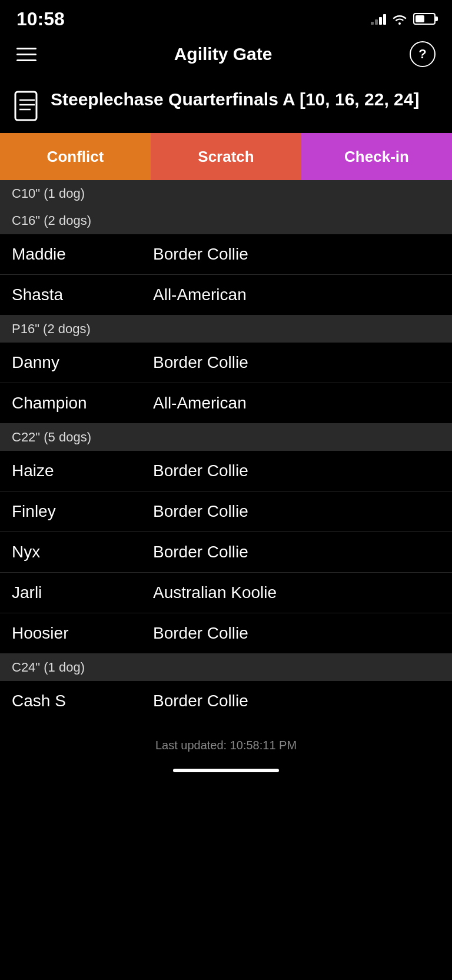 The image size is (452, 980). I want to click on dog-row: HoosierBorder Collie, so click(226, 633).